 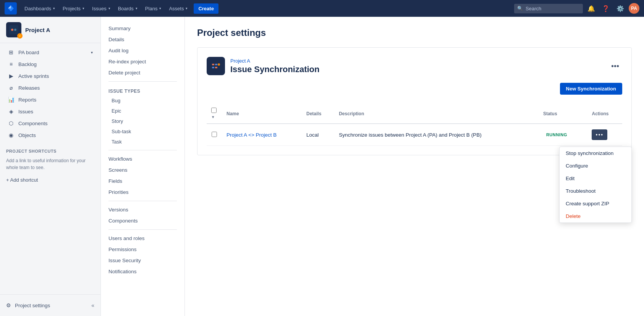 What do you see at coordinates (73, 8) in the screenshot?
I see `nav-projects: Projects ▾` at bounding box center [73, 8].